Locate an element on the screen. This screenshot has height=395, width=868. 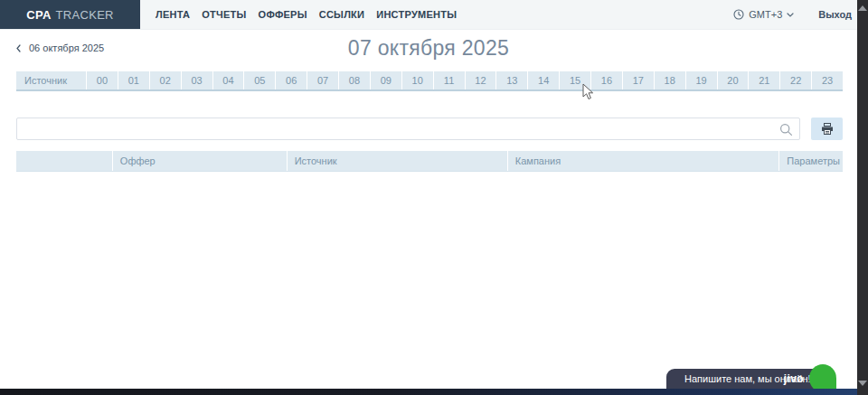
results-table-header: Оффер Источник Кампания Параметры is located at coordinates (429, 161).